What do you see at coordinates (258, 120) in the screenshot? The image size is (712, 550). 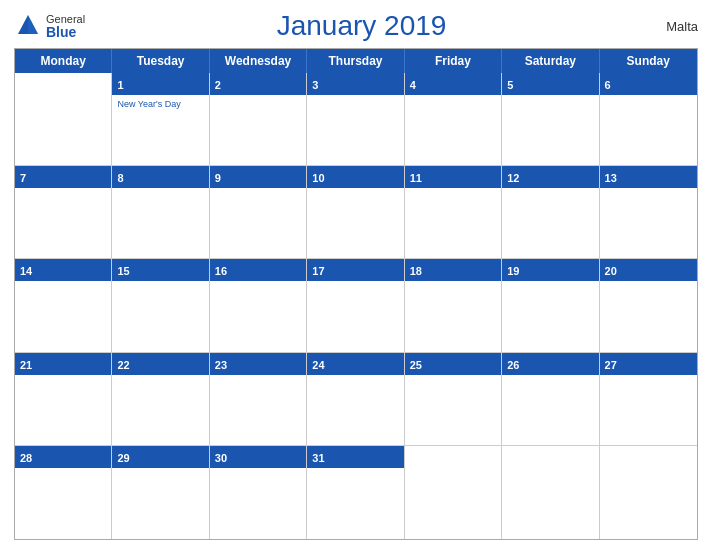 I see `calendar-cell: 2` at bounding box center [258, 120].